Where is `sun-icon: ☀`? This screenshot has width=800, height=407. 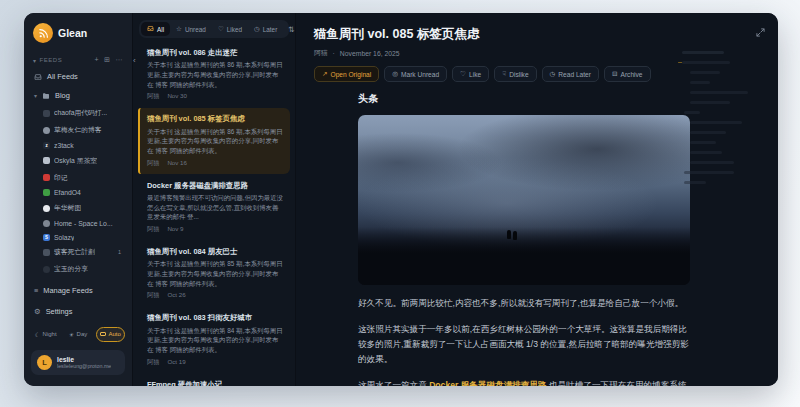
sun-icon: ☀ is located at coordinates (72, 334).